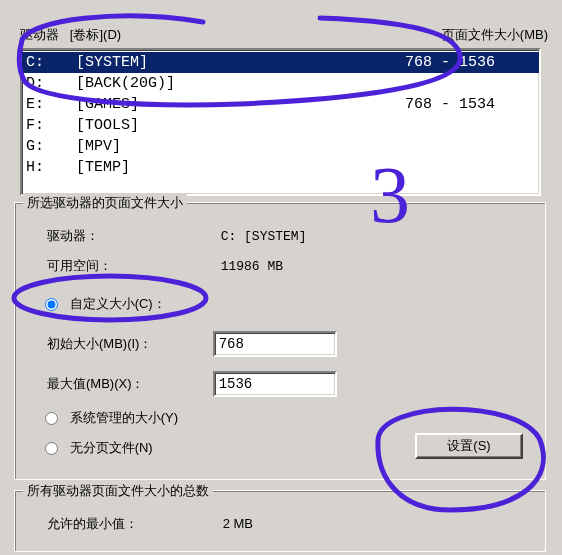  What do you see at coordinates (220, 146) in the screenshot?
I see `drive-volume-label: [MPV]` at bounding box center [220, 146].